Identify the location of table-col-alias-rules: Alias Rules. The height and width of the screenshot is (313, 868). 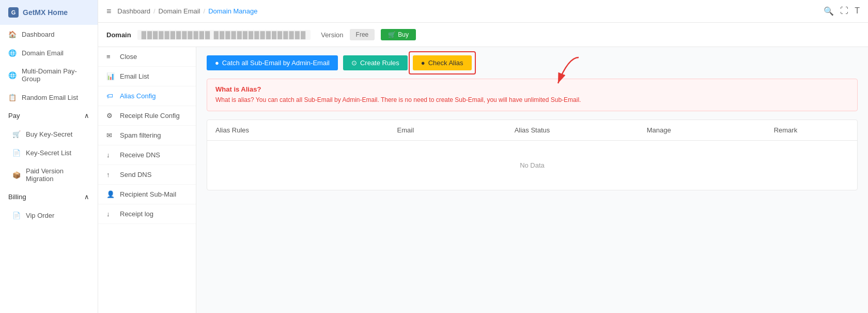
(279, 130).